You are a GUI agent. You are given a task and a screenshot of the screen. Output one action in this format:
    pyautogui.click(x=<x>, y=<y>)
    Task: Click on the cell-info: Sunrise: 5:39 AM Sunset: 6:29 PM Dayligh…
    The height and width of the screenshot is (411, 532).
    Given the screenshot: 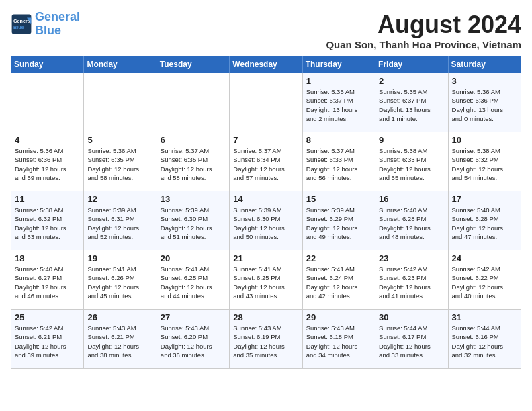 What is the action you would take?
    pyautogui.click(x=339, y=223)
    